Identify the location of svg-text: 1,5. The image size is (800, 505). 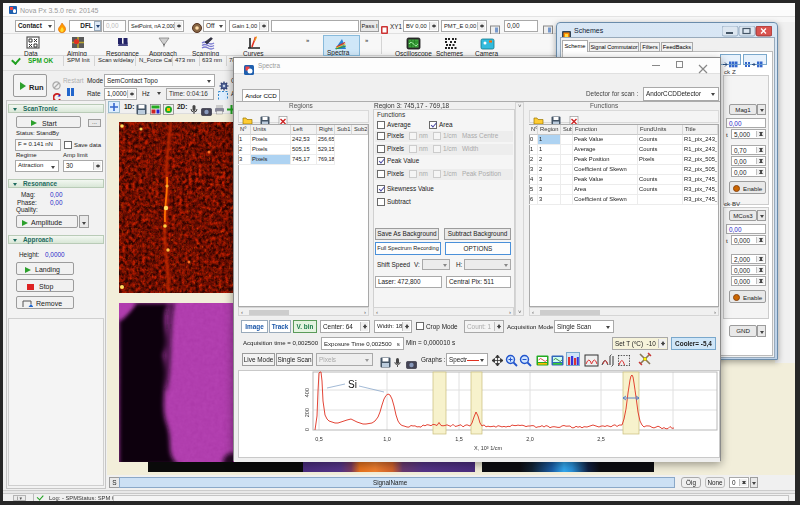
(459, 439).